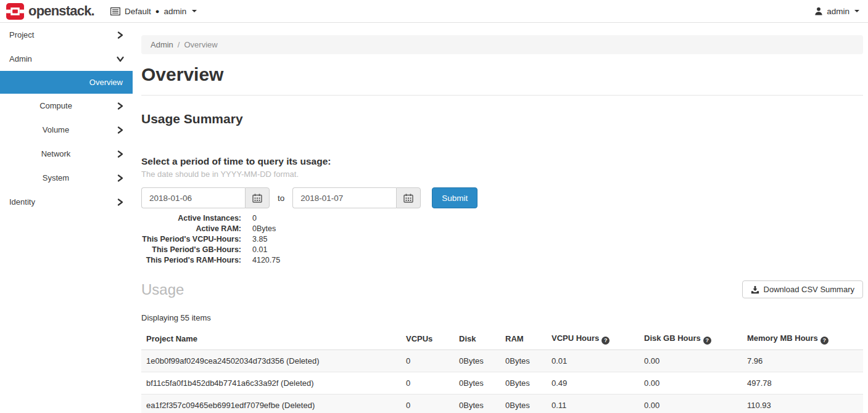 The height and width of the screenshot is (413, 868). Describe the element at coordinates (56, 129) in the screenshot. I see `sidebar-item-label: Volume` at that location.